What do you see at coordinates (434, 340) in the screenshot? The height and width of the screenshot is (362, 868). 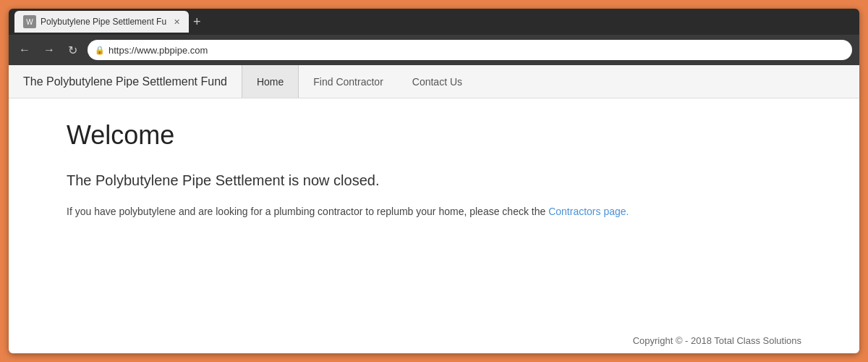 I see `site-footer: Copyright © - 2018 Total Class Solutions` at bounding box center [434, 340].